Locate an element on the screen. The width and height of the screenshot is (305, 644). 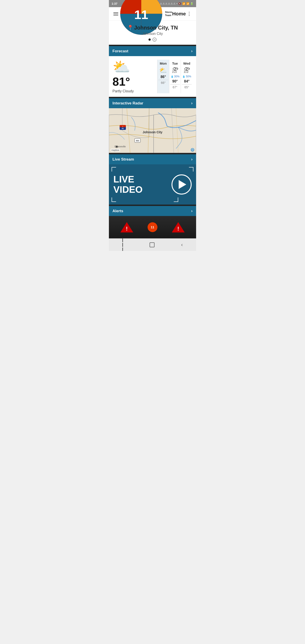
day-name-mon: Mon is located at coordinates (164, 64).